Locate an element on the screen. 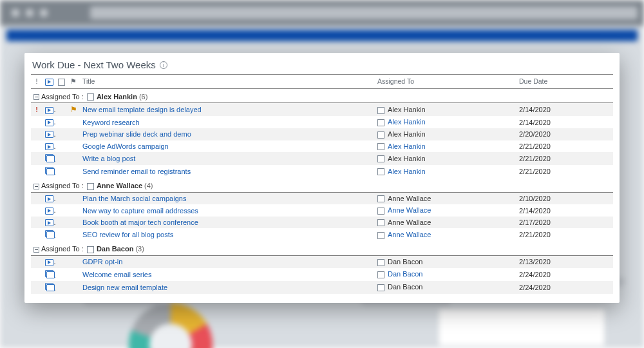  col-check is located at coordinates (61, 81).